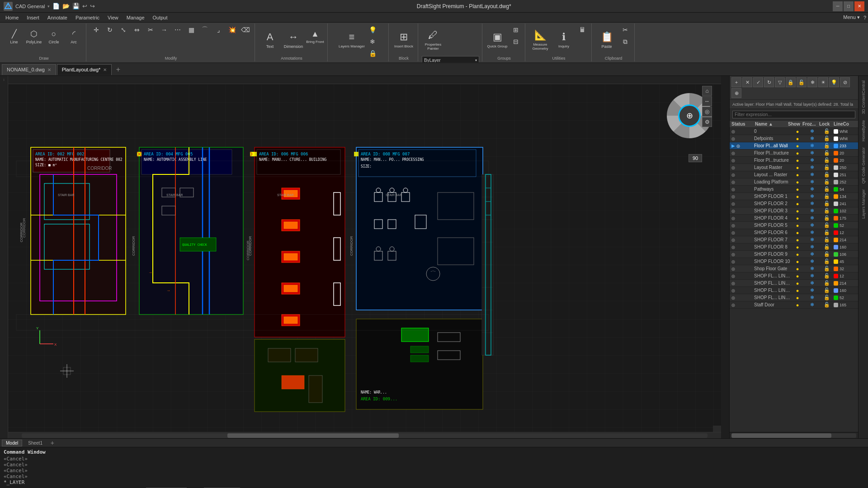  Describe the element at coordinates (352, 40) in the screenshot. I see `layers-manager-btn: ≡ Layers Manager` at that location.